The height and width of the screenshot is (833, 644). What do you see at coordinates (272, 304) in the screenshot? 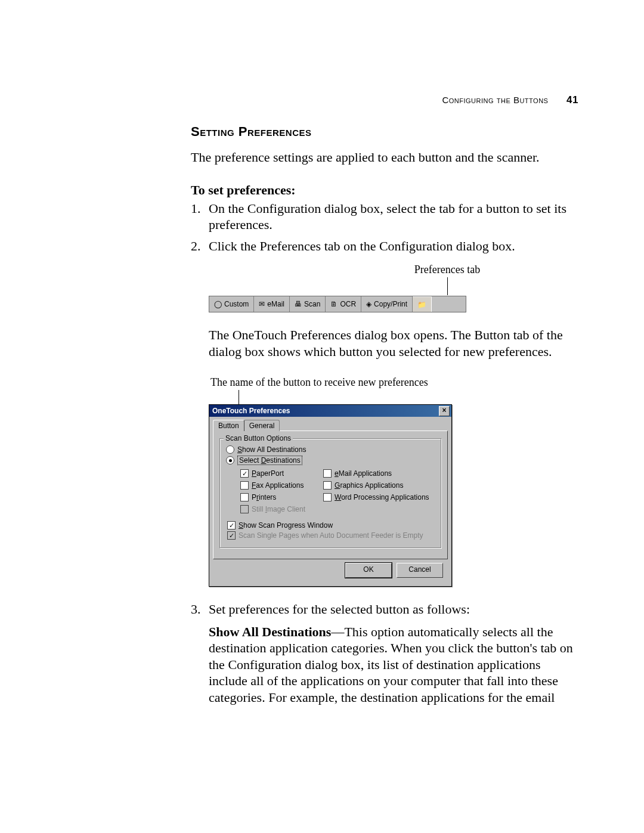
I see `tab-email: ✉ eMail` at bounding box center [272, 304].